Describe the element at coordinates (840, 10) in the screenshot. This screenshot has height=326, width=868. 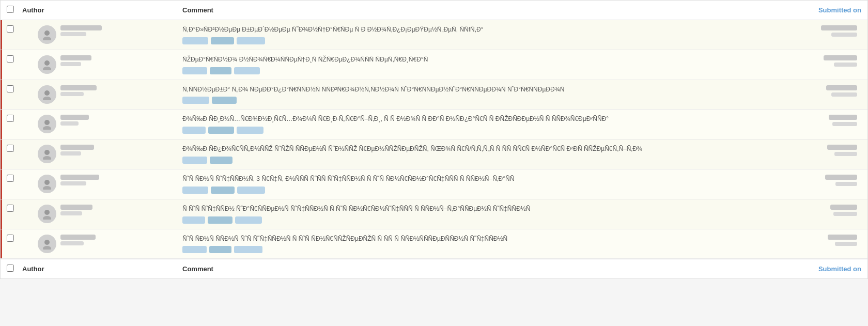
I see `submitted-header-label: Submitted on` at that location.